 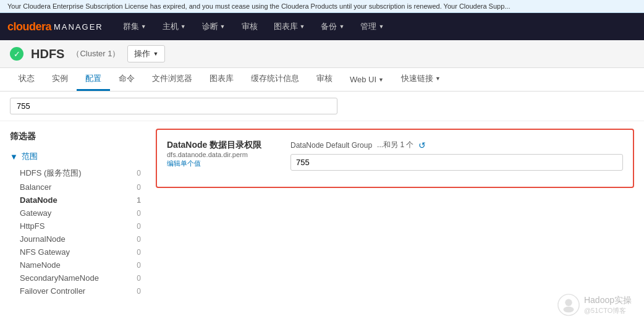 What do you see at coordinates (322, 27) in the screenshot?
I see `header: cloudera MANAGER 群集▼主机▼诊断▼审核图表库▼备份▼管理▼` at bounding box center [322, 27].